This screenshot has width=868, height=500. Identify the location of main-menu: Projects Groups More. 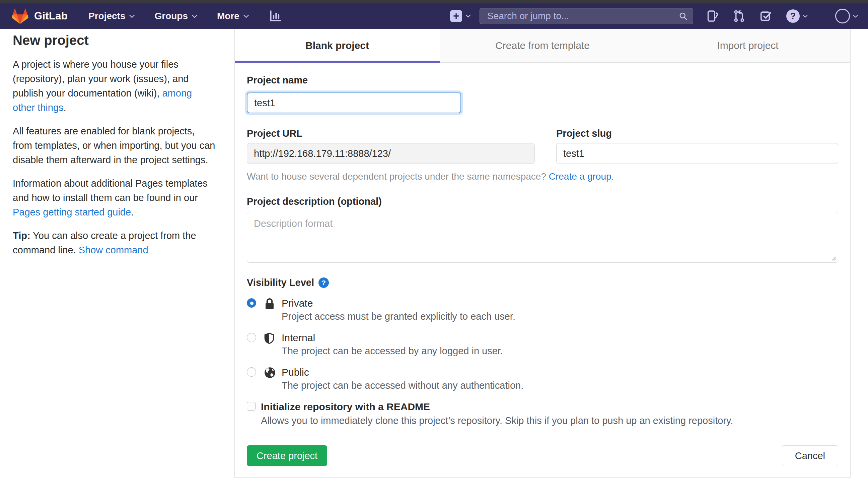
(185, 16).